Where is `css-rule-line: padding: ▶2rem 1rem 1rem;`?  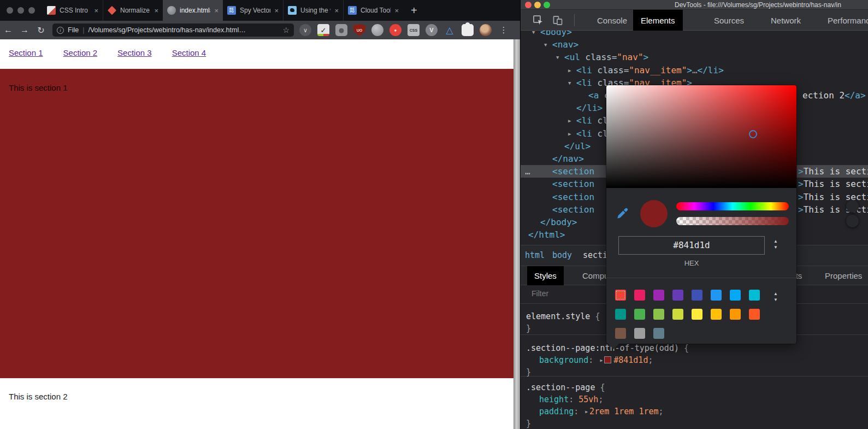
css-rule-line: padding: ▶2rem 1rem 1rem; is located at coordinates (601, 412).